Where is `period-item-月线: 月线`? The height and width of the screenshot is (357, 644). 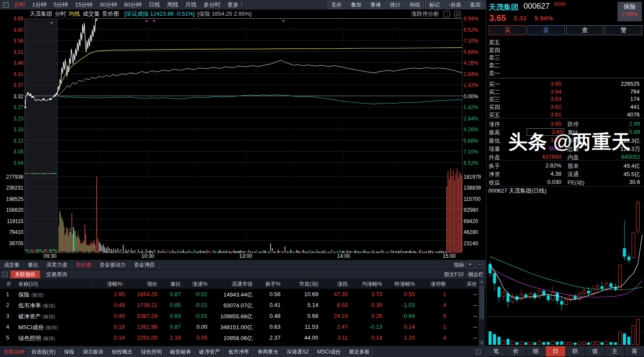
period-item-月线: 月线 is located at coordinates (191, 5).